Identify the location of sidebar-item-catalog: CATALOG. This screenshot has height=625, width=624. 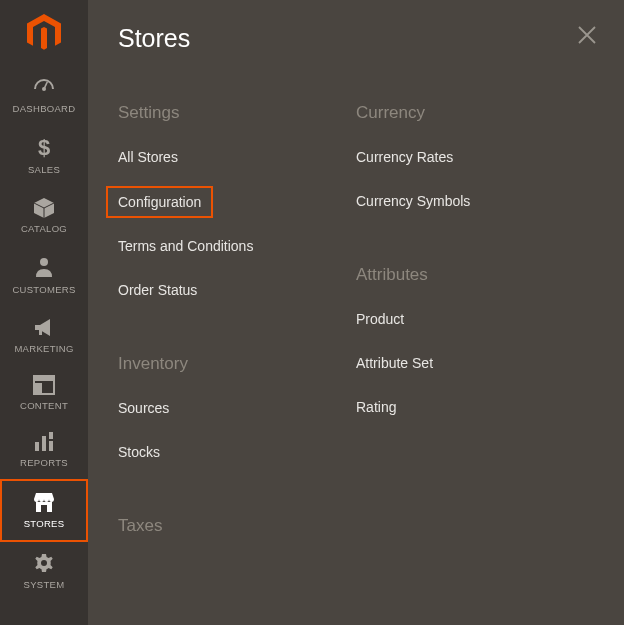
(44, 216).